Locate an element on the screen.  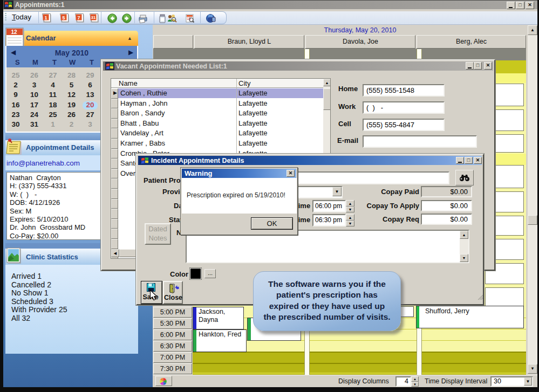
svg-text: 31 is located at coordinates (93, 17).